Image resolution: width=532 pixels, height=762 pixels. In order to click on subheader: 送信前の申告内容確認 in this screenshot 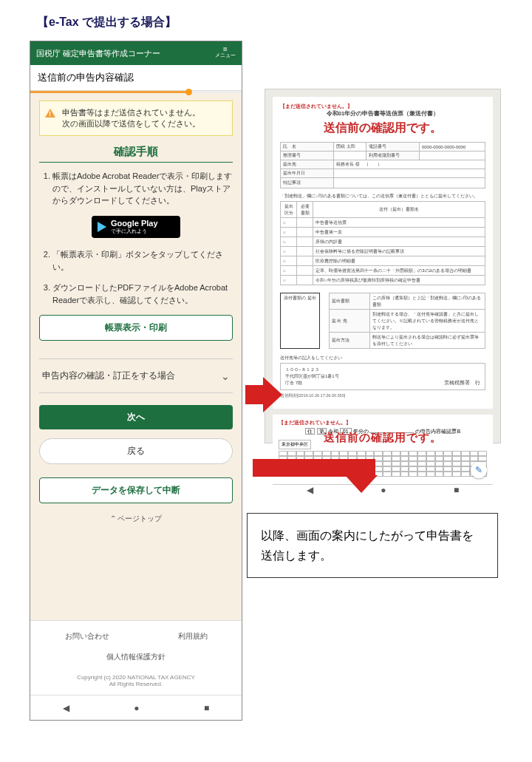, I will do `click(136, 78)`.